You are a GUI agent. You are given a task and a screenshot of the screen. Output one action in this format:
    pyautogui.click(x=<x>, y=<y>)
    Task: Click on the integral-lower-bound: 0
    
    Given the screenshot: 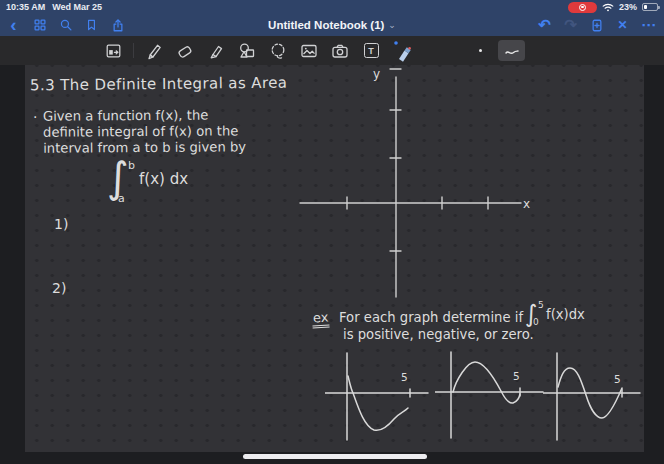 What is the action you would take?
    pyautogui.click(x=536, y=322)
    